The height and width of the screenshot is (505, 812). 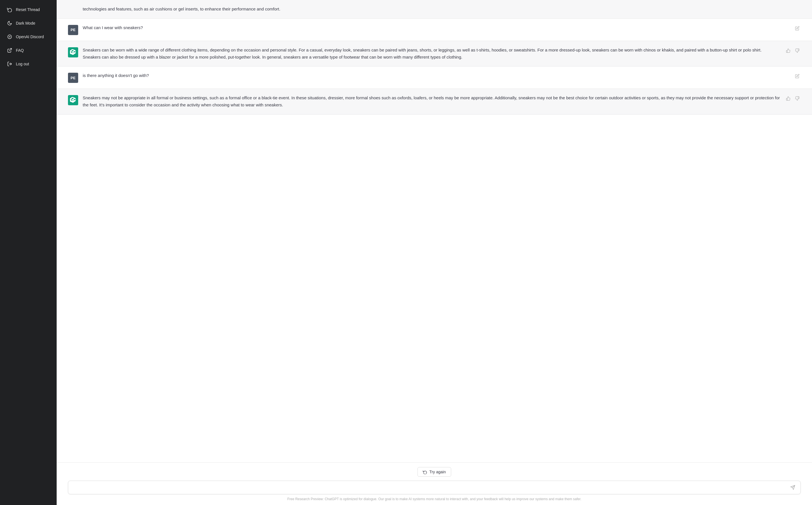 What do you see at coordinates (22, 64) in the screenshot?
I see `sidebar-item-label: Log out` at bounding box center [22, 64].